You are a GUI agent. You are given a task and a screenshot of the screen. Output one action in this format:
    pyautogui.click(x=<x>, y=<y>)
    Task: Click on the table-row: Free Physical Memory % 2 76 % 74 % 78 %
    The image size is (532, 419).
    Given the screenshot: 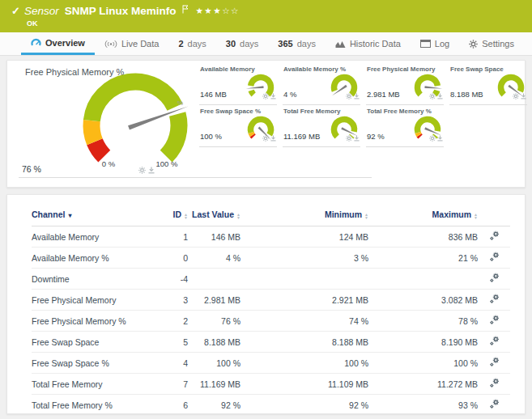 What is the action you would take?
    pyautogui.click(x=270, y=321)
    